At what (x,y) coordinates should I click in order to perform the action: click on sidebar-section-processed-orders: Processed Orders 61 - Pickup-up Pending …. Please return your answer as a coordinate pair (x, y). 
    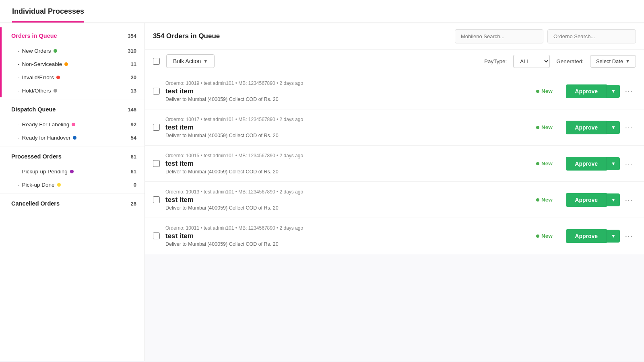
    Looking at the image, I should click on (72, 170).